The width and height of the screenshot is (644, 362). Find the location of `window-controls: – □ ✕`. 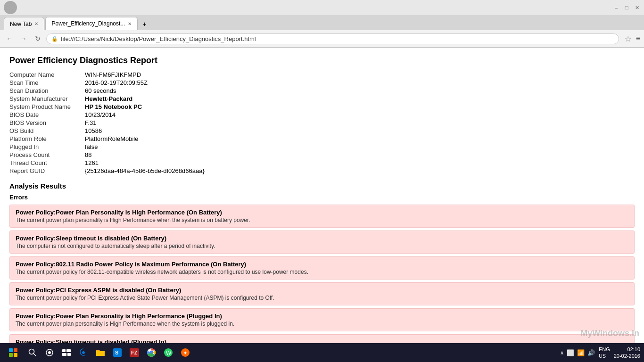

window-controls: – □ ✕ is located at coordinates (627, 8).